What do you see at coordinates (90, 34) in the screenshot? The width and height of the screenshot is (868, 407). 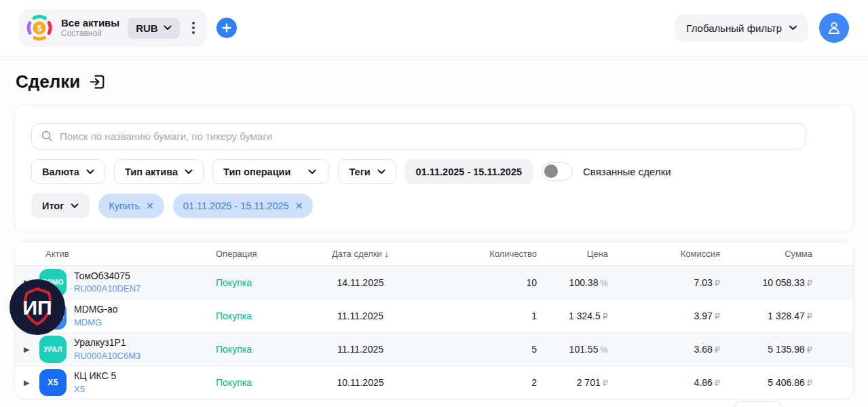 I see `portfolio-subtitle: Составной` at bounding box center [90, 34].